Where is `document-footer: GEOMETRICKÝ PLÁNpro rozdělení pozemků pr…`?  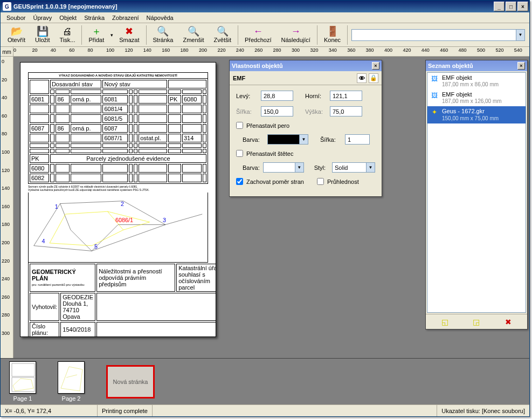 document-footer: GEOMETRICKÝ PLÁNpro rozdělení pozemků pr… is located at coordinates (122, 300).